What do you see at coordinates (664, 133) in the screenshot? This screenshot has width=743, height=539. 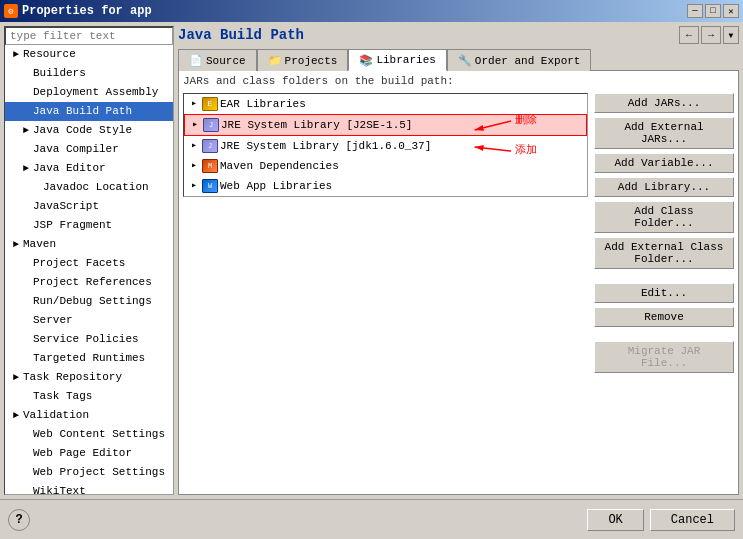 I see `action-btn-add-external-jars-: Add External JARs...` at bounding box center [664, 133].